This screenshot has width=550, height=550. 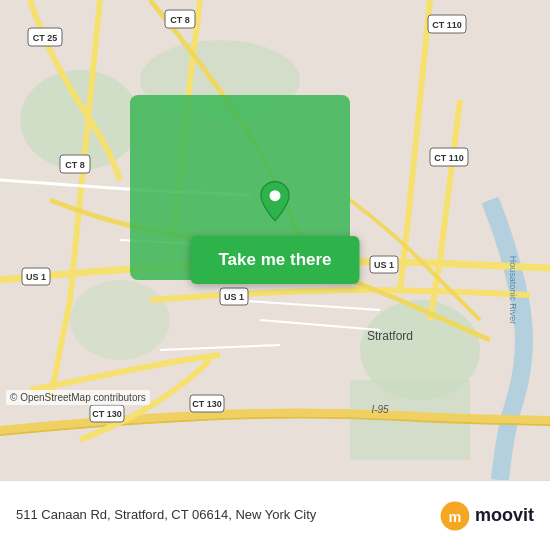 I want to click on take-me-there-button: Take me there, so click(x=274, y=260).